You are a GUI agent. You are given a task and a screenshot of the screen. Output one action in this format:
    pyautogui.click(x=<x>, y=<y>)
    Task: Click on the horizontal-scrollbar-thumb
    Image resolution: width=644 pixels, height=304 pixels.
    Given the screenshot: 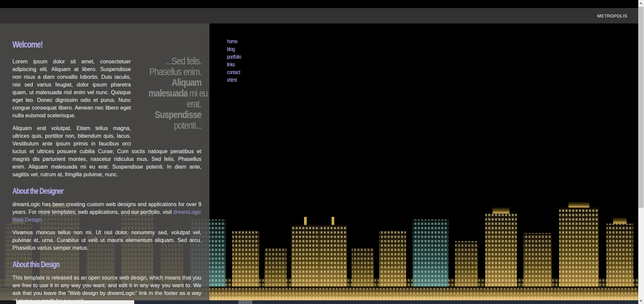 What is the action you would take?
    pyautogui.click(x=75, y=302)
    